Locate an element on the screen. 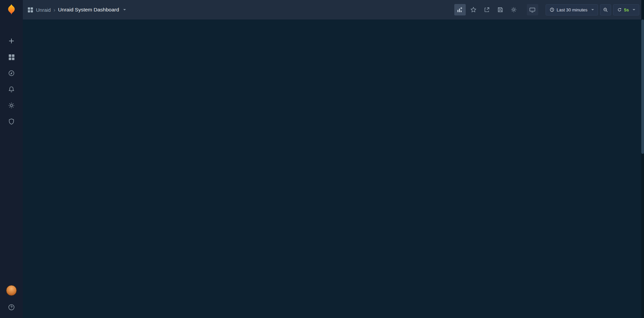  add-panel-button is located at coordinates (460, 10).